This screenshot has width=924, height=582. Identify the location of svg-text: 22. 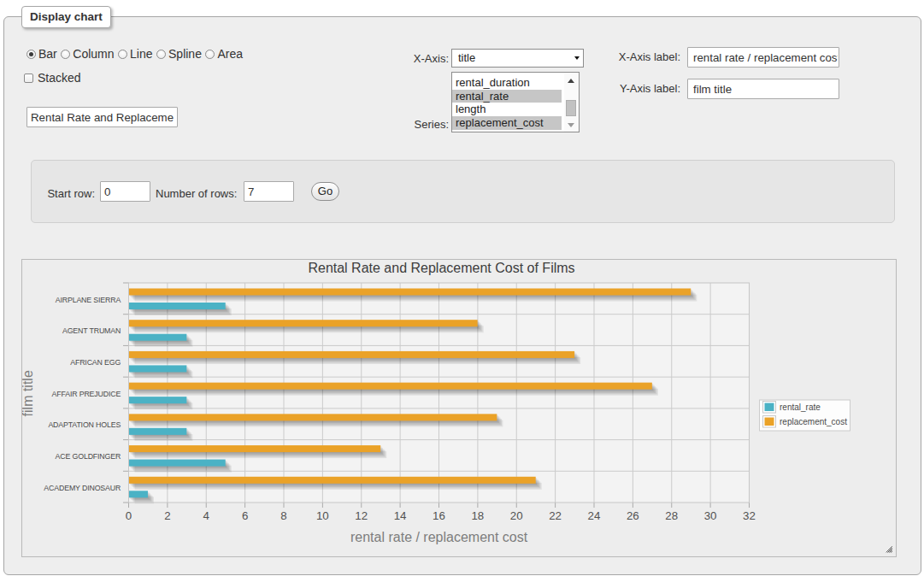
(556, 516).